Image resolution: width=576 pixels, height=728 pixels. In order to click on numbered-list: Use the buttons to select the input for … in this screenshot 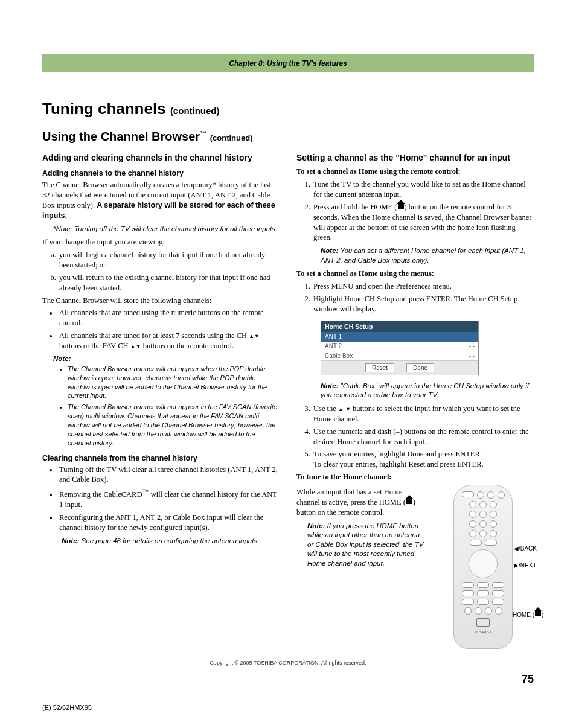, I will do `click(418, 437)`.